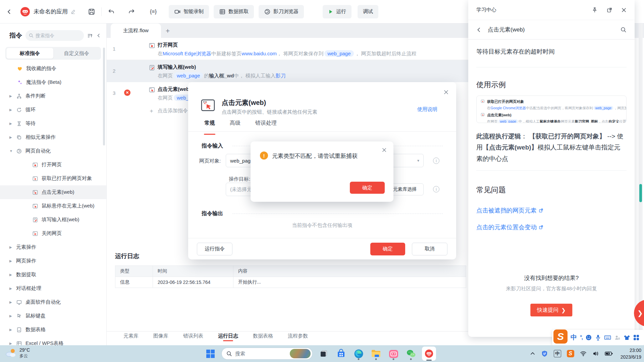  I want to click on sidebar-item-magic: 魔法指令 (Beta), so click(53, 82).